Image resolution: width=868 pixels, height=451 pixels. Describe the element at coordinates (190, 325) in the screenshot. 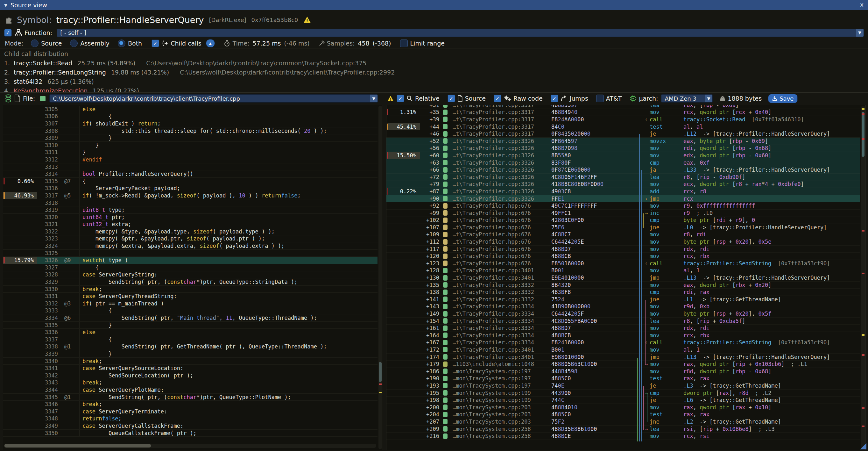

I see `source-line: 3335 }` at that location.